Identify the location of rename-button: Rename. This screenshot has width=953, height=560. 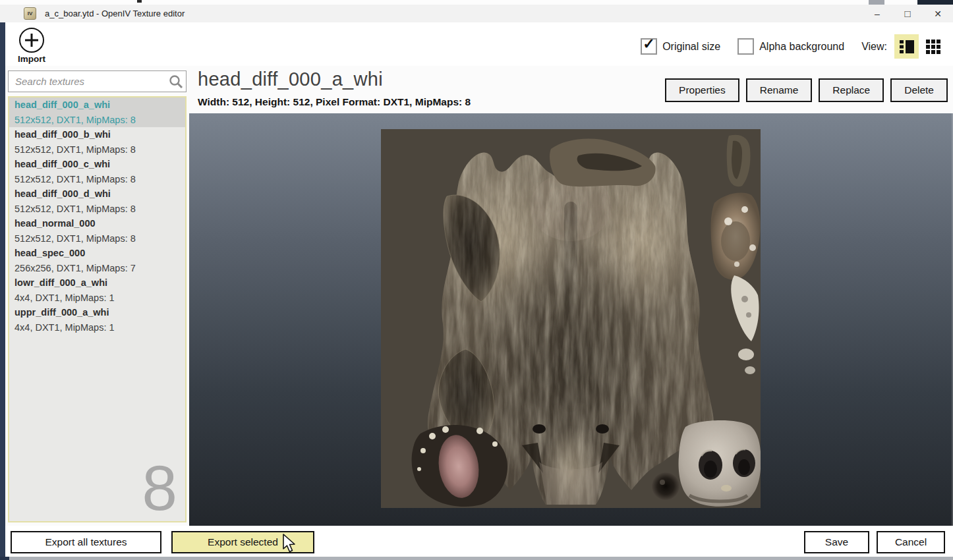
(779, 90).